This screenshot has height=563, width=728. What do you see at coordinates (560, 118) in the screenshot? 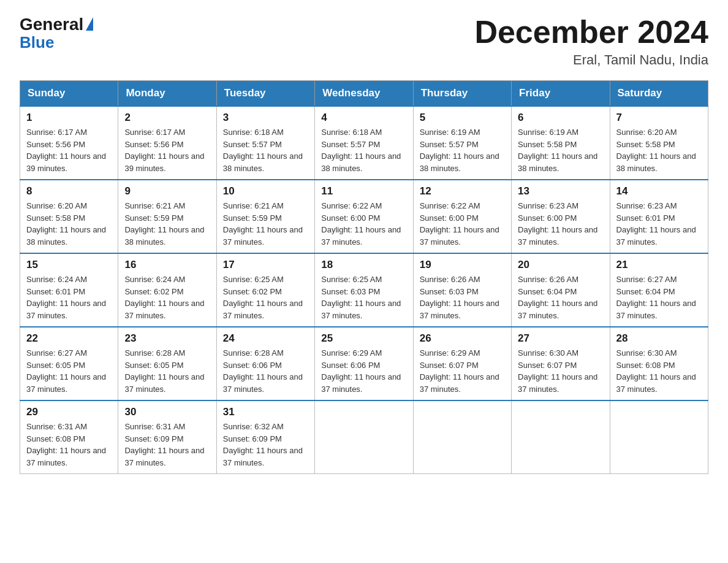
I see `day-number: 6` at bounding box center [560, 118].